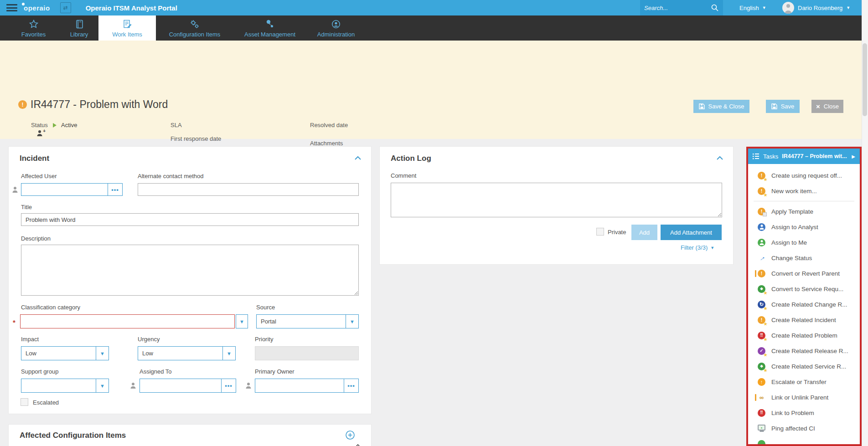 Image resolution: width=868 pixels, height=446 pixels. What do you see at coordinates (804, 366) in the screenshot?
I see `task-item: Create Related Service R...` at bounding box center [804, 366].